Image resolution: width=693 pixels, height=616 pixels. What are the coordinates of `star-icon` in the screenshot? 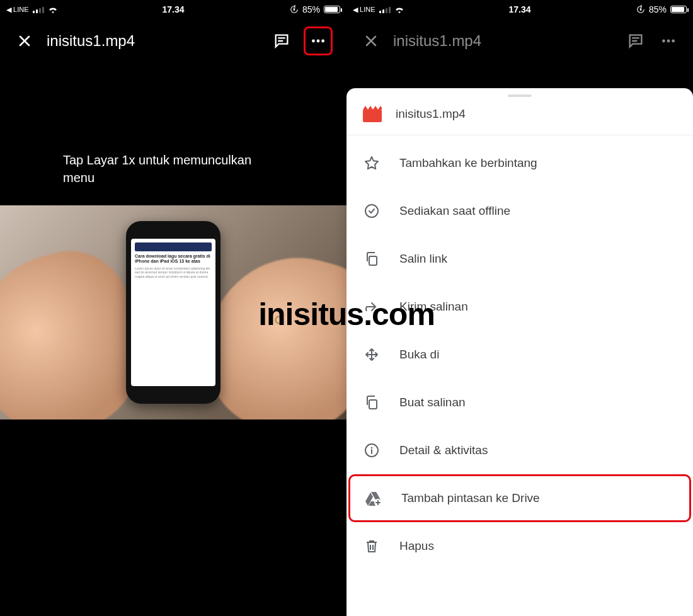 It's located at (372, 163).